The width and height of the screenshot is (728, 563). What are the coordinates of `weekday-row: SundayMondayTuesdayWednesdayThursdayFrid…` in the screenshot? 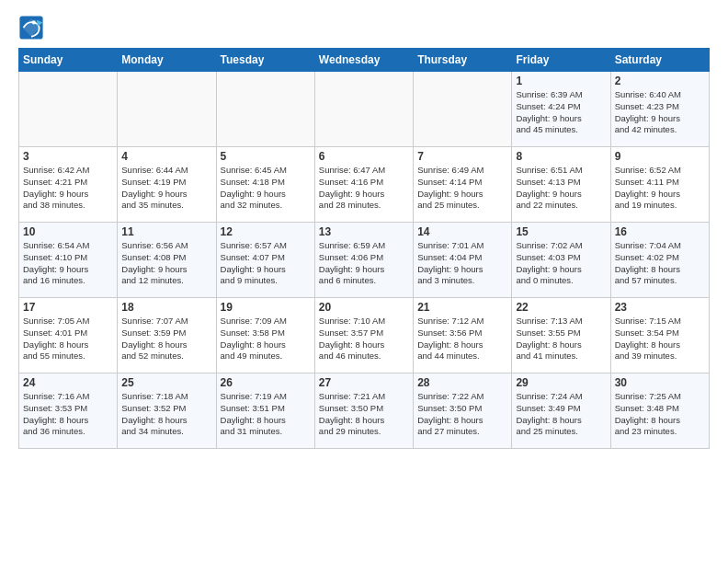 It's located at (364, 61).